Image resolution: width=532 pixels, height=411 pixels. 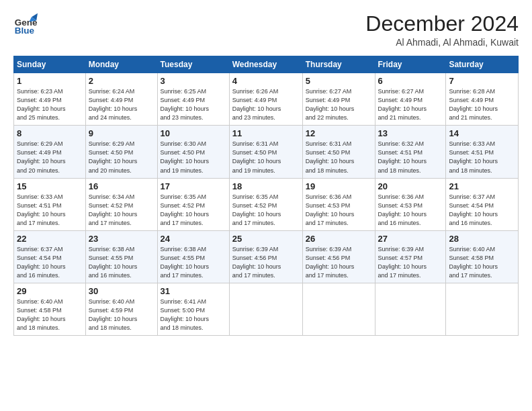 What do you see at coordinates (121, 99) in the screenshot?
I see `calendar-cell: 2Sunrise: 6:24 AMSunset: 4:49 PMDaylight…` at bounding box center [121, 99].